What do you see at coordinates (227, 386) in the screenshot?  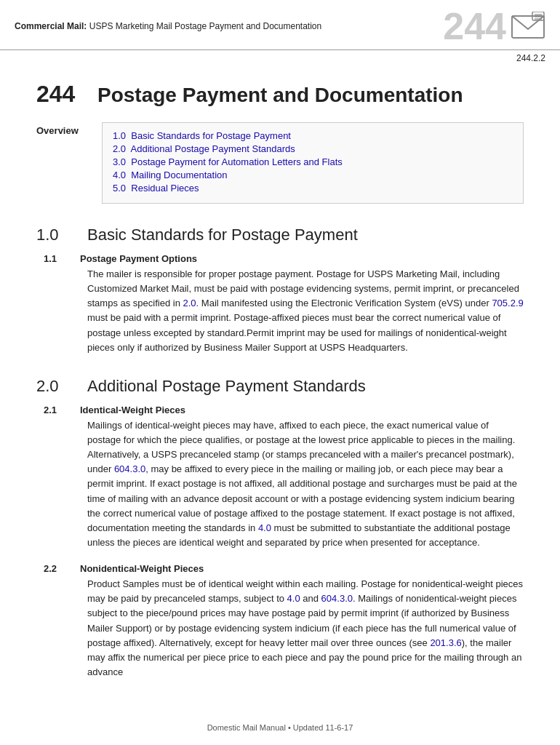 I see `section-2-title: Additional Postage Payment Standards` at bounding box center [227, 386].